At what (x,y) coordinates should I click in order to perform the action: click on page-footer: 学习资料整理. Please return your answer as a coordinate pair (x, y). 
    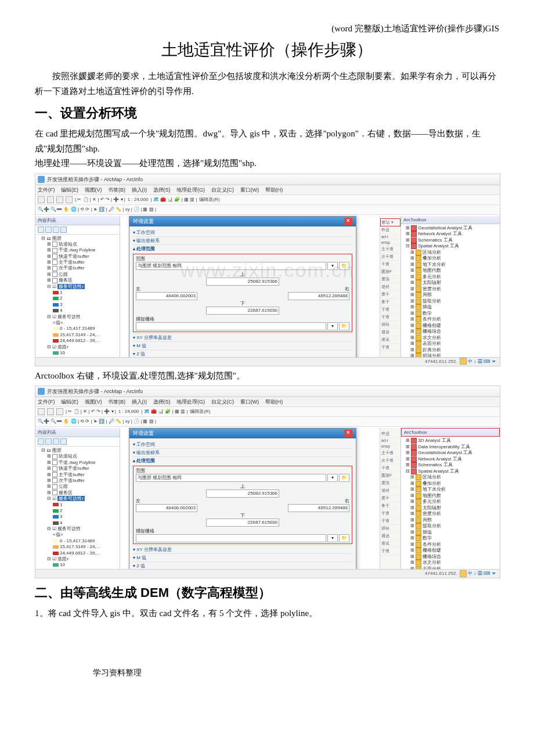
    Looking at the image, I should click on (267, 673).